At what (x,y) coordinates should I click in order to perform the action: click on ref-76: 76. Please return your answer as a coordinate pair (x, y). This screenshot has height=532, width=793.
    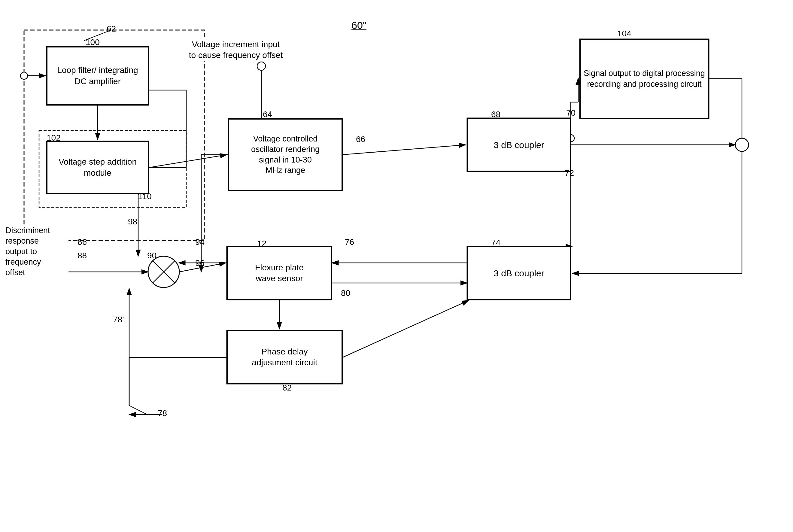
    Looking at the image, I should click on (349, 242).